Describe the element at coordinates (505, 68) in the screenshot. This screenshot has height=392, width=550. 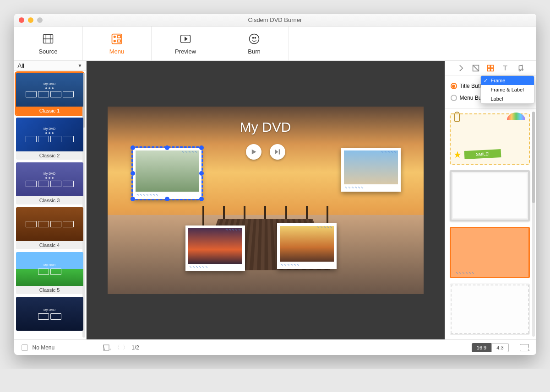
I see `text-icon` at that location.